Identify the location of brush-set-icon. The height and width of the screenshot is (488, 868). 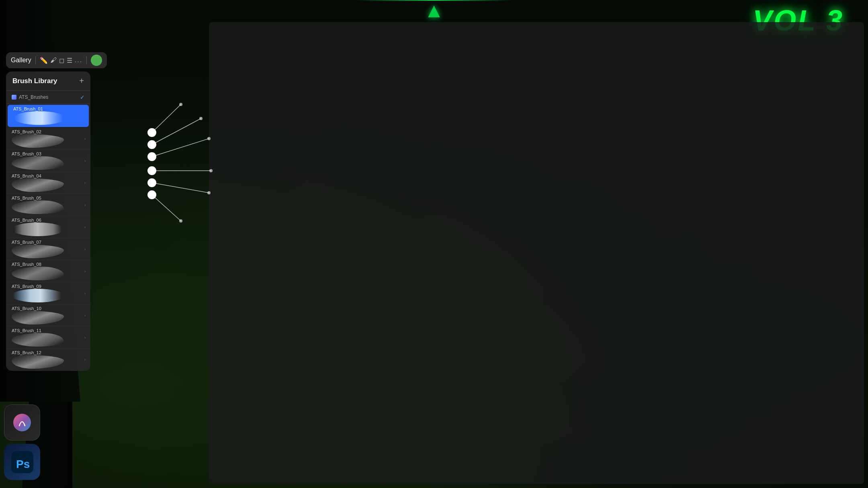
(14, 97).